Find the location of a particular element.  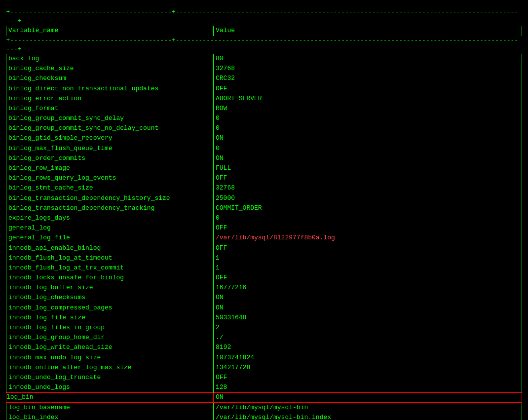

table-row: log_bin_index /var/lib/mysql/mysql-bin.i… is located at coordinates (264, 417).